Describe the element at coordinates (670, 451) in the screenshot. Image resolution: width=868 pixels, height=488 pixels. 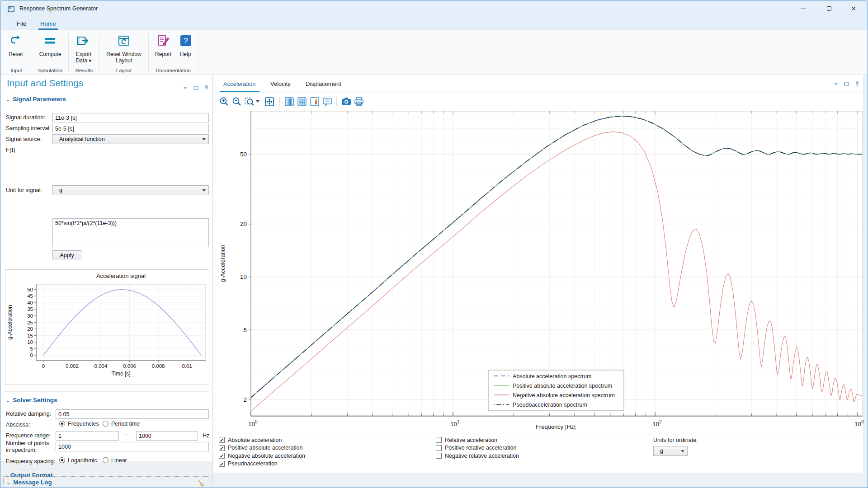
I see `units-for-ordinate-dropdown: g` at that location.